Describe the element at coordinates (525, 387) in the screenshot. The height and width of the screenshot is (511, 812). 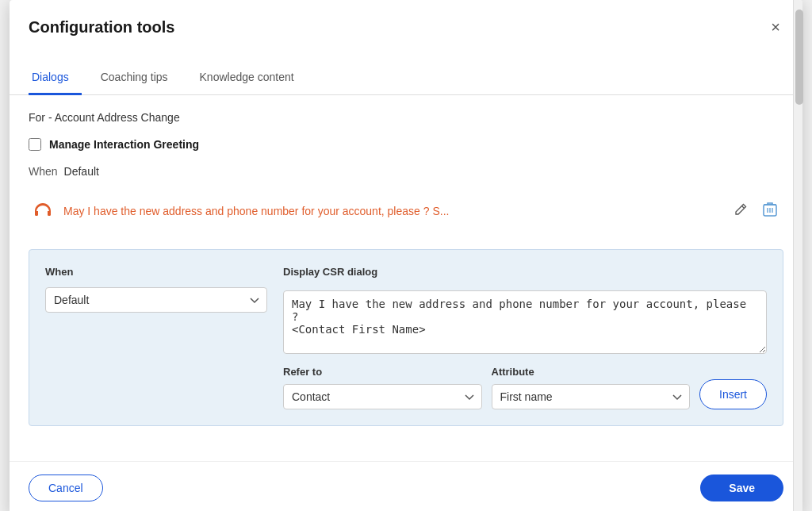
I see `refer-row: Refer to Contact Attribute` at that location.